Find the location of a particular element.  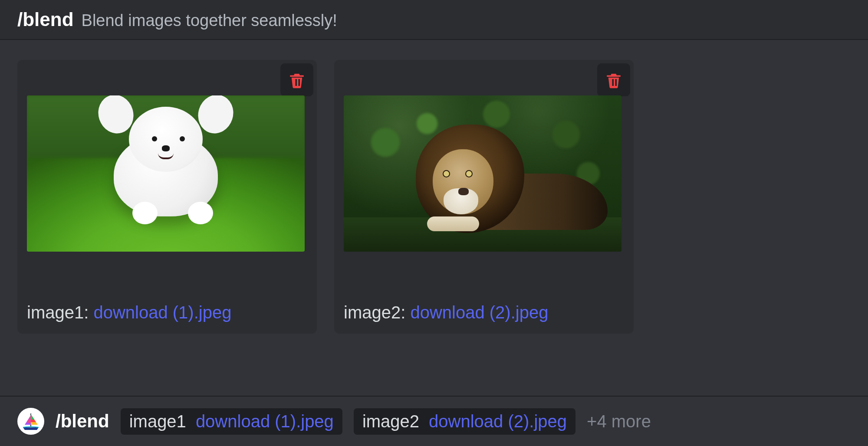

input-command: /blend is located at coordinates (82, 421).